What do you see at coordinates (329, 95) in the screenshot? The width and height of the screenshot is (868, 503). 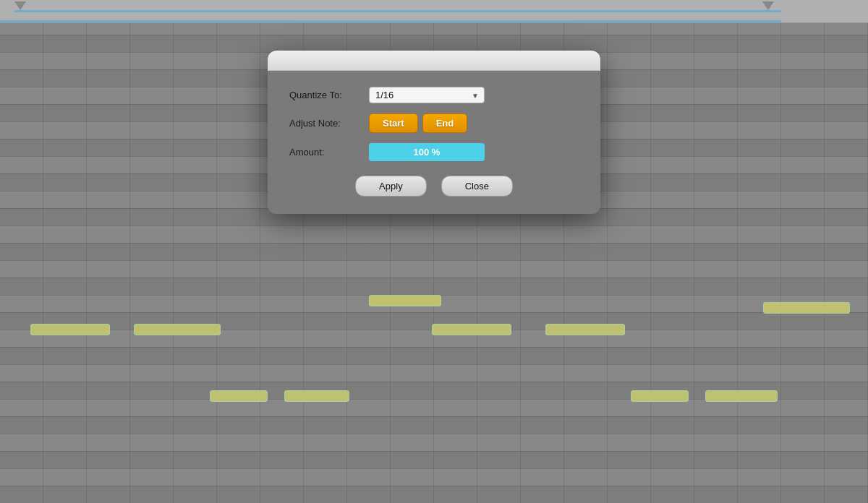 I see `quantize-label: Quantize To:` at bounding box center [329, 95].